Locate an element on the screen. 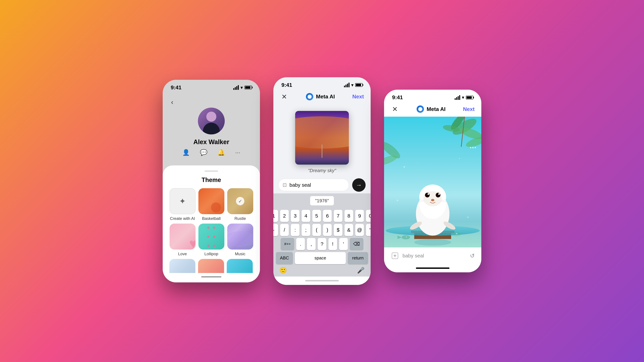  refresh-button-3: ↺ is located at coordinates (472, 256).